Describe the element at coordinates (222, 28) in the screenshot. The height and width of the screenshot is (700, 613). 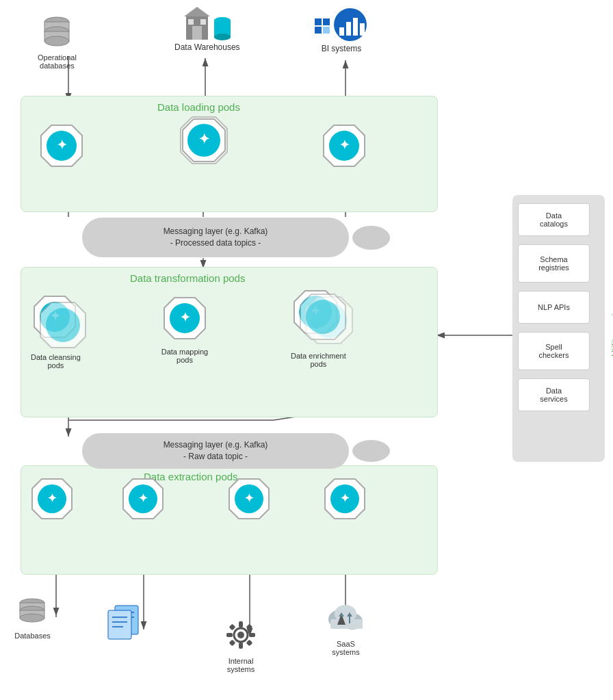
I see `warehouse-cylinder-icon` at that location.